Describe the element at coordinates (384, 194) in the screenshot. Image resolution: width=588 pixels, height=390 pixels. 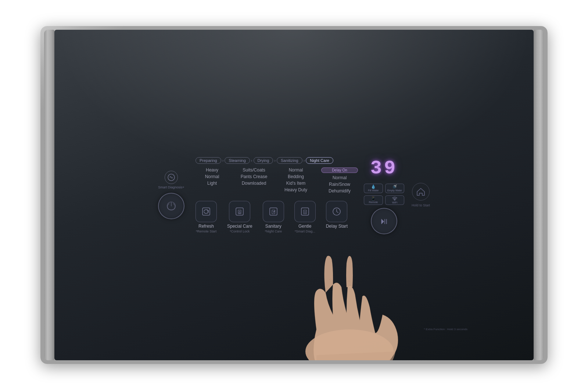
I see `utility-buttons: 💧 Fill Water 🚿 Empty Water 📱 Remote` at that location.